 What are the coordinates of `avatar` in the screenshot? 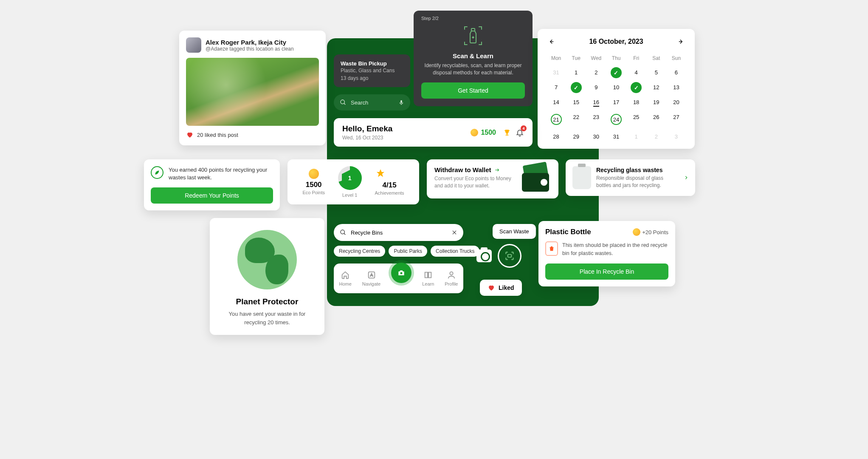 It's located at (194, 45).